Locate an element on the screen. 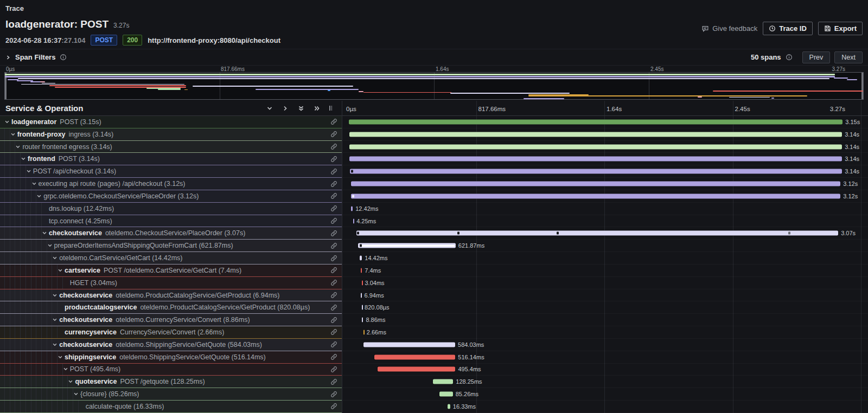 The width and height of the screenshot is (868, 413). expand-one-icon is located at coordinates (285, 108).